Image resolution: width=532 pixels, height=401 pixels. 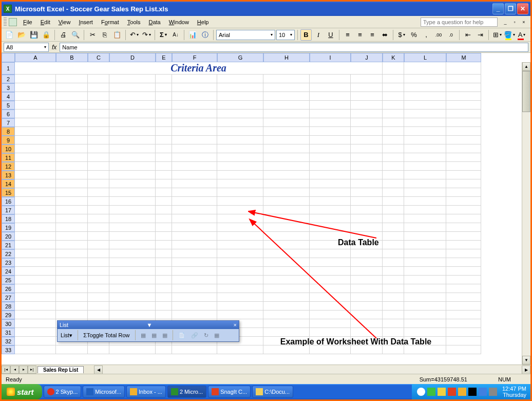 What do you see at coordinates (117, 35) in the screenshot?
I see `paste-button: 📋` at bounding box center [117, 35].